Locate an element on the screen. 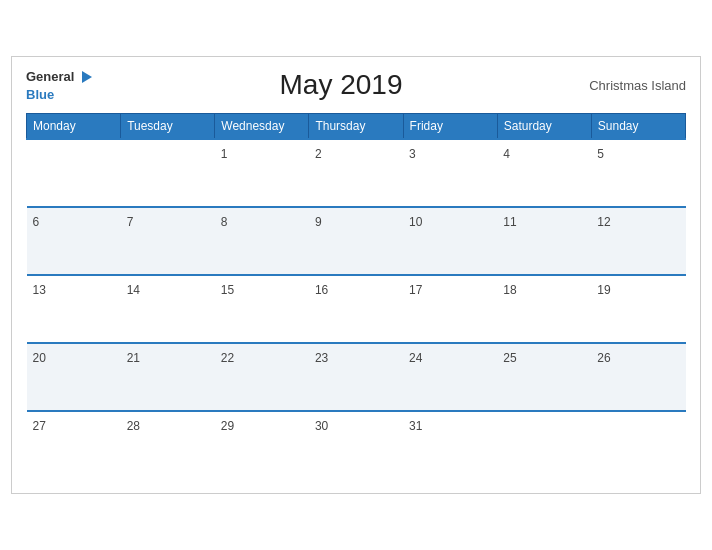 Image resolution: width=712 pixels, height=550 pixels. logo-triangle-icon is located at coordinates (87, 77).